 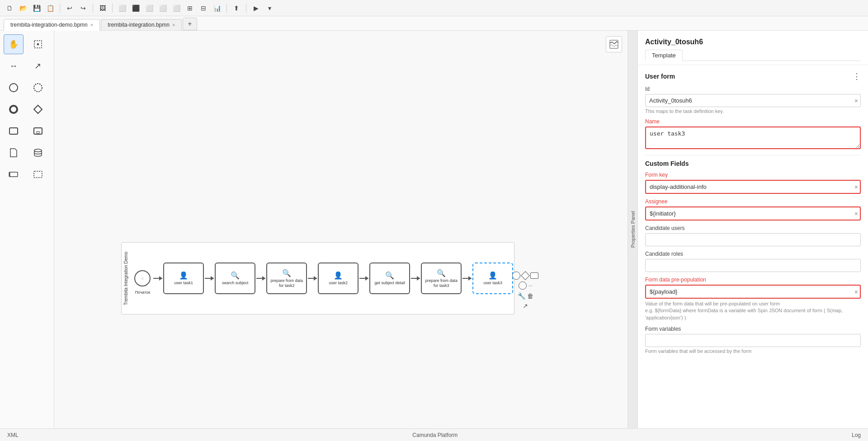 I want to click on id-input-wrap: ×, so click(x=753, y=100).